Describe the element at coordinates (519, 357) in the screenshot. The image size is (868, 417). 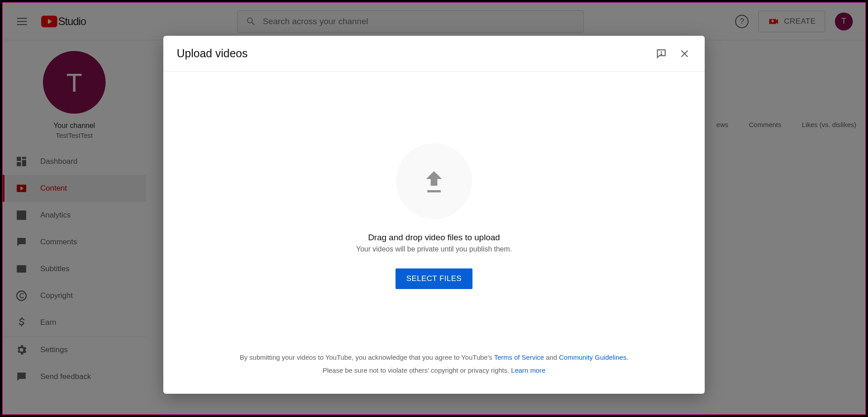
I see `tos-link: Terms of Service` at that location.